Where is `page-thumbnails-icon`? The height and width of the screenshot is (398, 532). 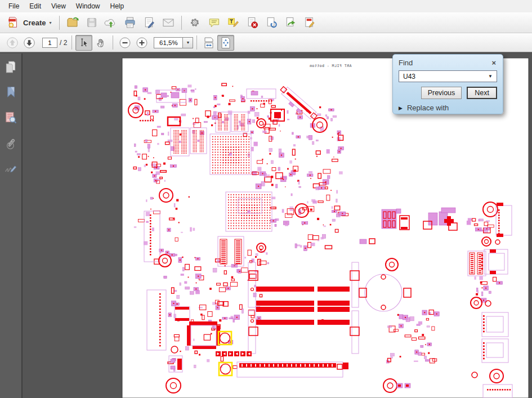 page-thumbnails-icon is located at coordinates (11, 67).